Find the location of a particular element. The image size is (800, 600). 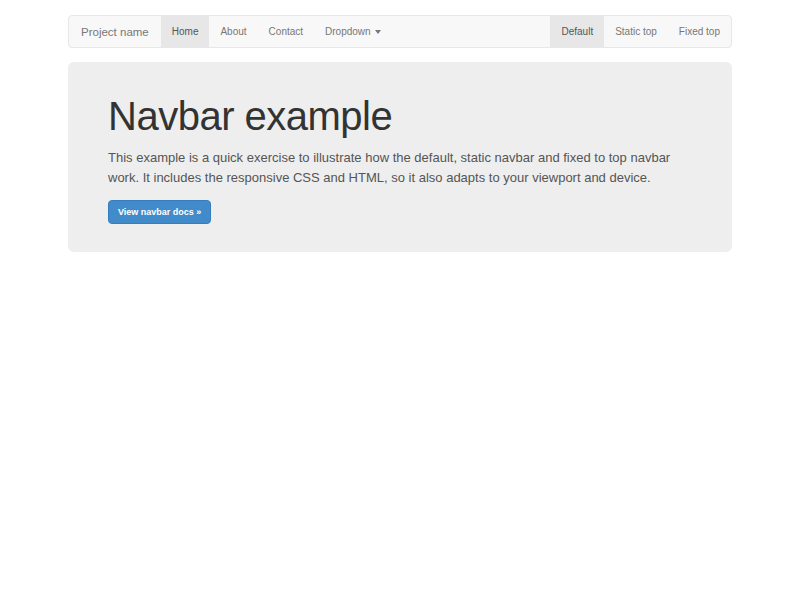

nav-item-default: Default is located at coordinates (577, 32).